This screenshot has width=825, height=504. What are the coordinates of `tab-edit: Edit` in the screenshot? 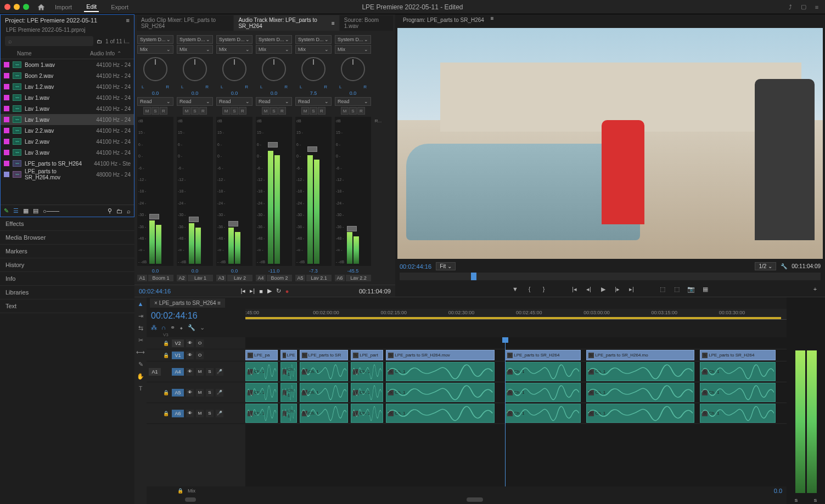 It's located at (91, 7).